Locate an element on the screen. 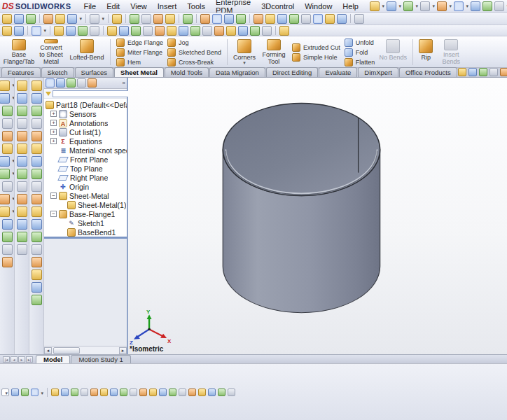 This screenshot has width=507, height=420. unfold-button: Unfold is located at coordinates (360, 42).